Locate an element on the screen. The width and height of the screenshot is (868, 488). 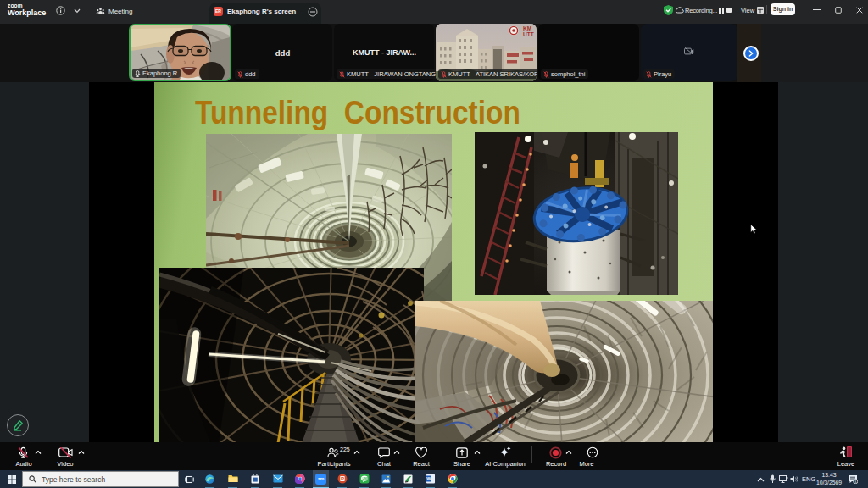
svg-text: P is located at coordinates (342, 479).